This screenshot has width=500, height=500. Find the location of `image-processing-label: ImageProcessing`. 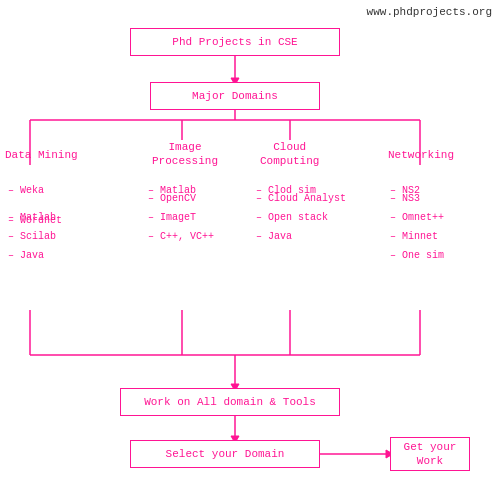

image-processing-label: ImageProcessing is located at coordinates (185, 154).